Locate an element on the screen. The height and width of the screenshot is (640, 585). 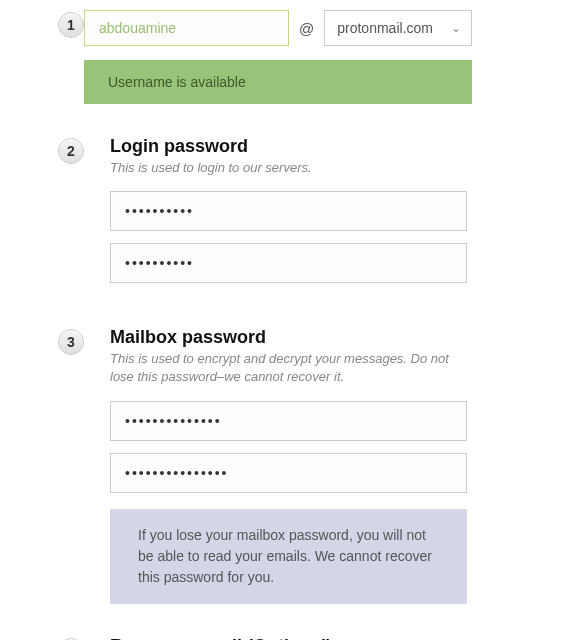
step-1-badge: 1 is located at coordinates (71, 25).